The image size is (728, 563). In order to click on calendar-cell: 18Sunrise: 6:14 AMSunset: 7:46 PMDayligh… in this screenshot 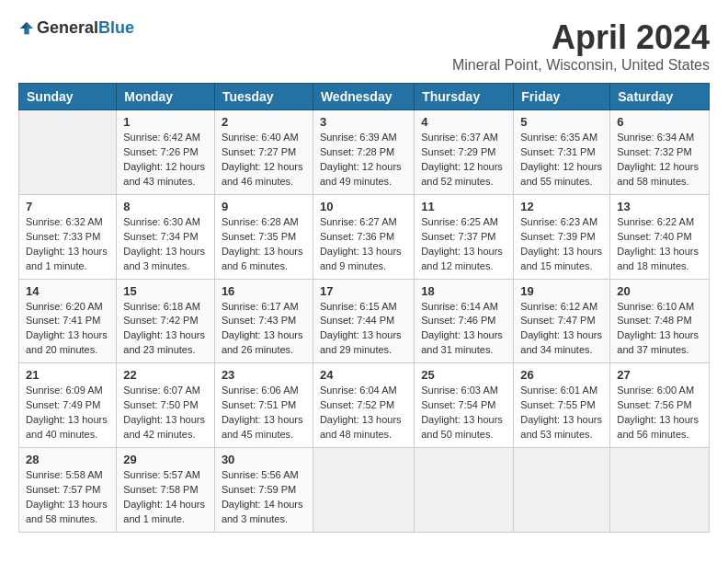, I will do `click(464, 321)`.